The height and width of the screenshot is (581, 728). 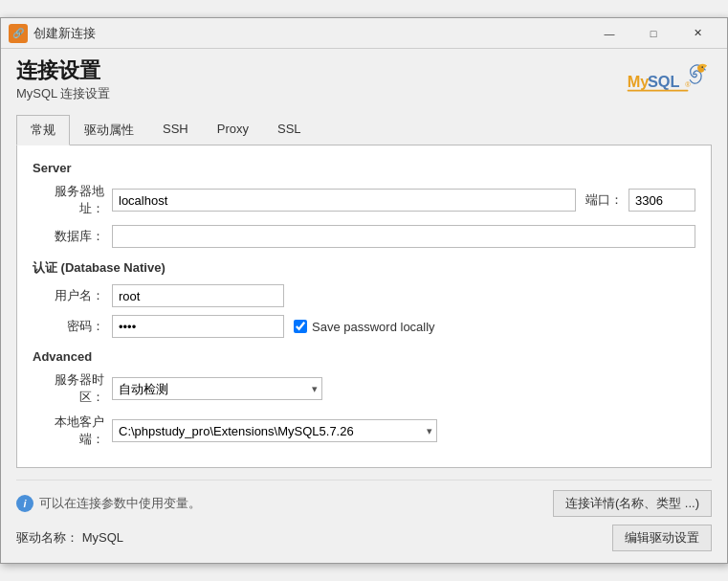 I want to click on footer-driver-row: 驱动名称： MySQL 编辑驱动设置, so click(x=364, y=538).